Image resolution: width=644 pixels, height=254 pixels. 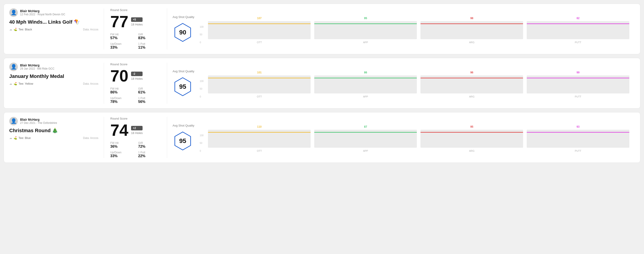 I want to click on chart-section: 100500101OTT86APP96ARG99PUTT, so click(x=414, y=83).